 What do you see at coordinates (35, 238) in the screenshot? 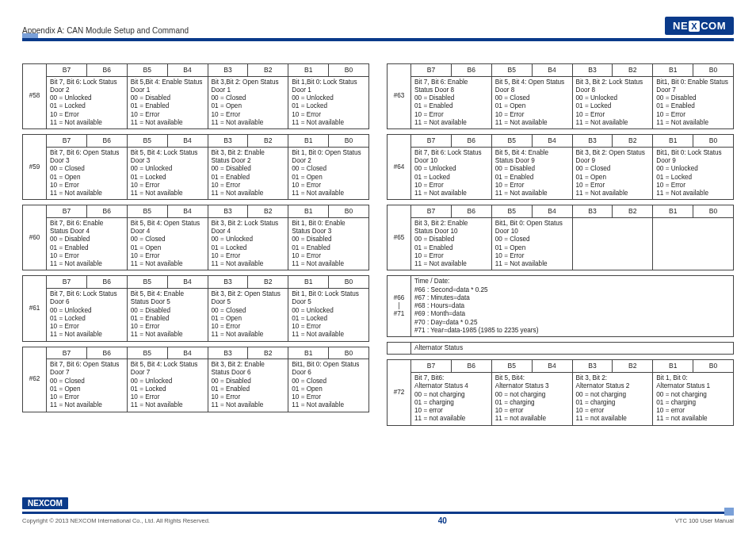
I see `register-id: #60` at bounding box center [35, 238].